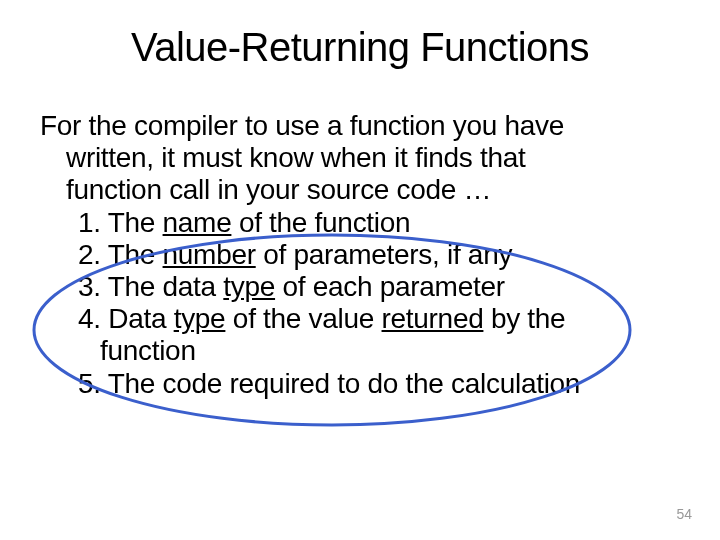 The height and width of the screenshot is (540, 720). Describe the element at coordinates (433, 318) in the screenshot. I see `item4-underline-2: returned` at that location.